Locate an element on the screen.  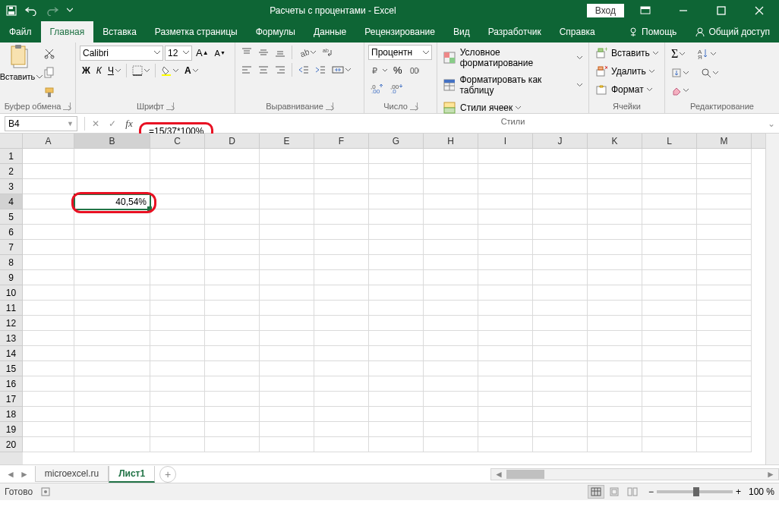
cell-I18 is located at coordinates (506, 414).